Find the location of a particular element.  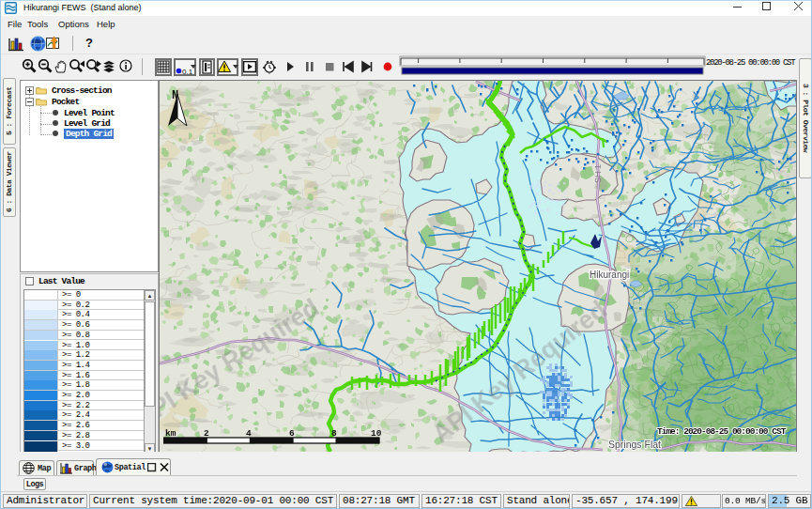

svg-text: km is located at coordinates (171, 434).